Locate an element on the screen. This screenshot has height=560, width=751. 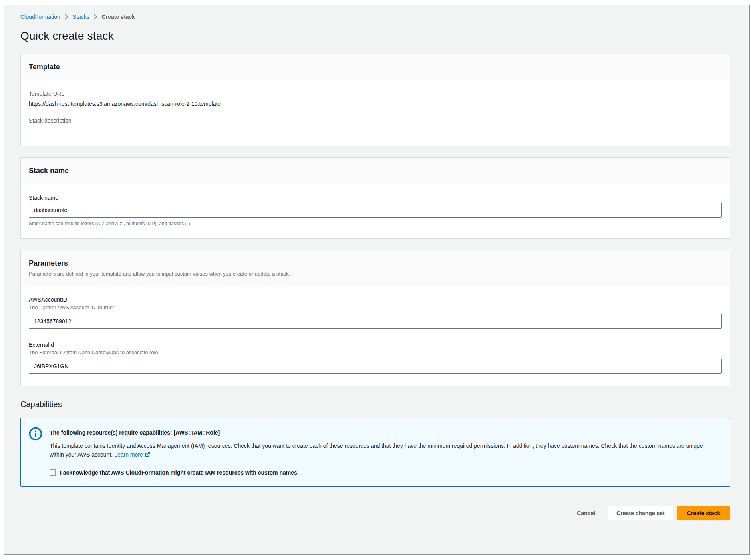
iam-acknowledge-row: I acknowledge that AWS CloudFormation mi… is located at coordinates (386, 473).